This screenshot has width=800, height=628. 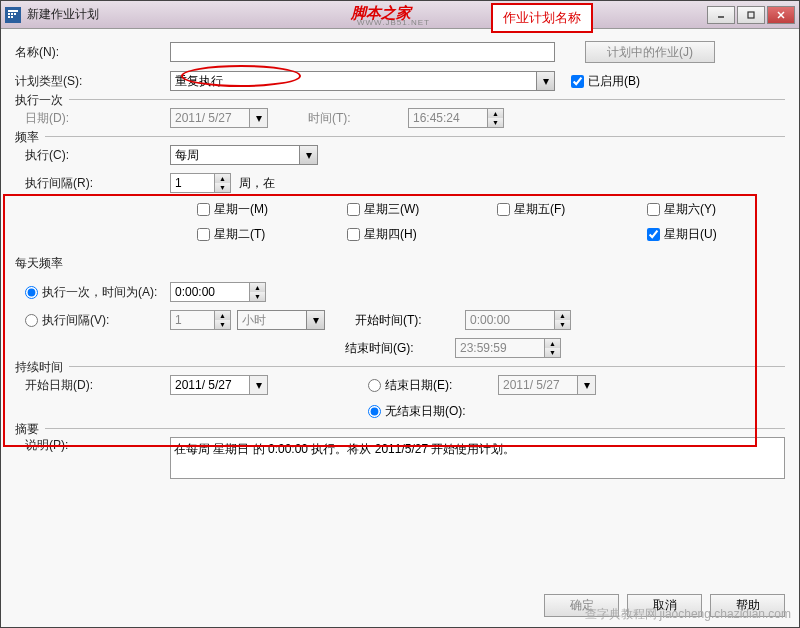 What do you see at coordinates (456, 118) in the screenshot?
I see `time-spinner: ▲▼` at bounding box center [456, 118].